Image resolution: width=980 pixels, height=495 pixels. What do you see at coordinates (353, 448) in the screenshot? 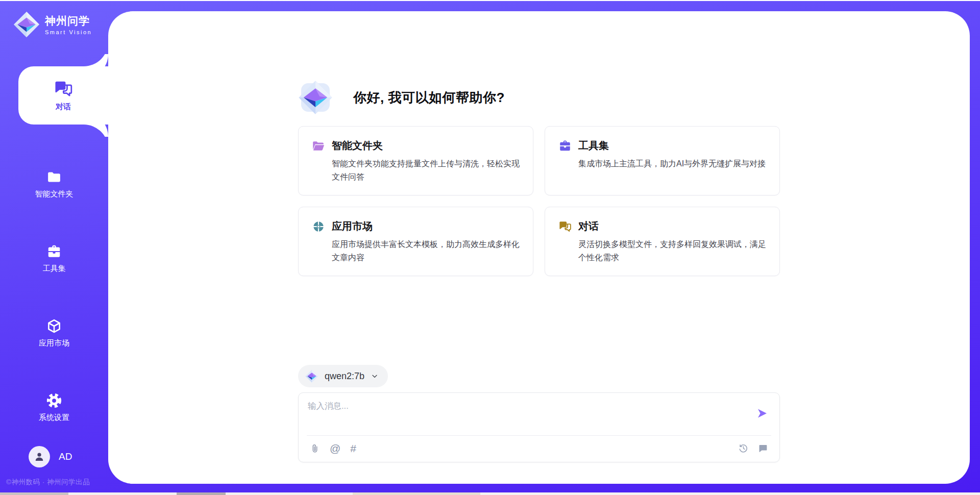
I see `hash-icon: #` at bounding box center [353, 448].